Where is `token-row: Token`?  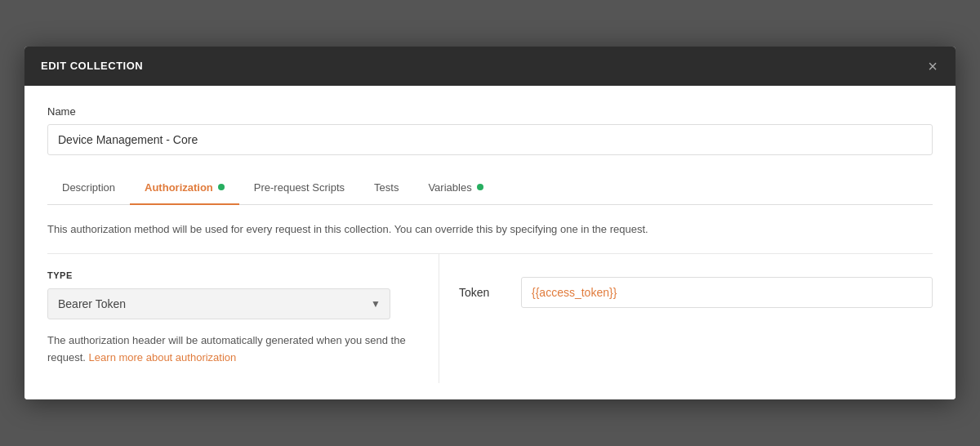
token-row: Token is located at coordinates (696, 292).